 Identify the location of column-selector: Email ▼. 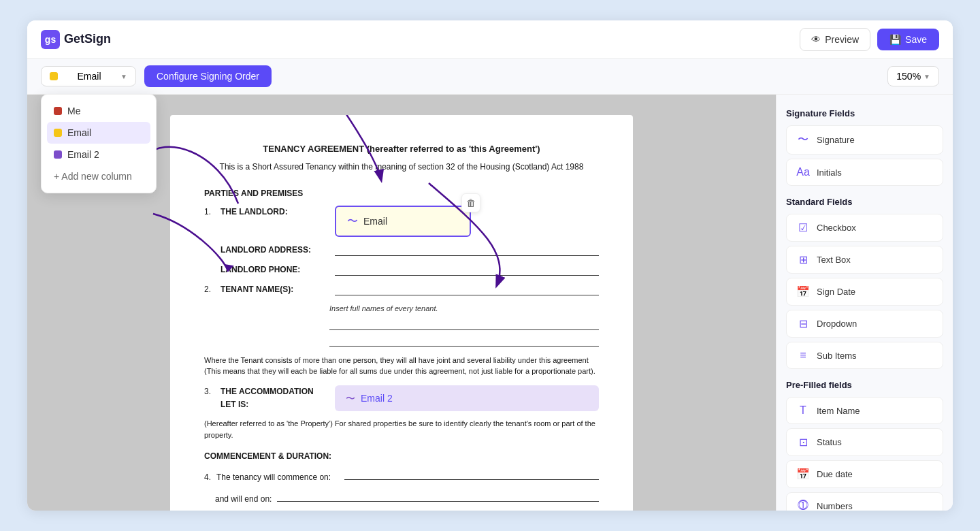
(88, 76).